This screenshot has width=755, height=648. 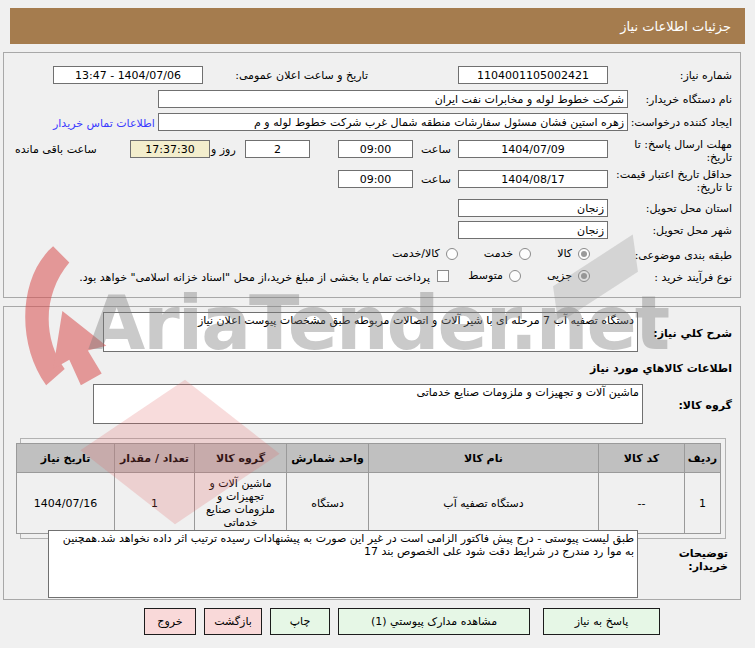 What do you see at coordinates (393, 122) in the screenshot?
I see `creator-field` at bounding box center [393, 122].